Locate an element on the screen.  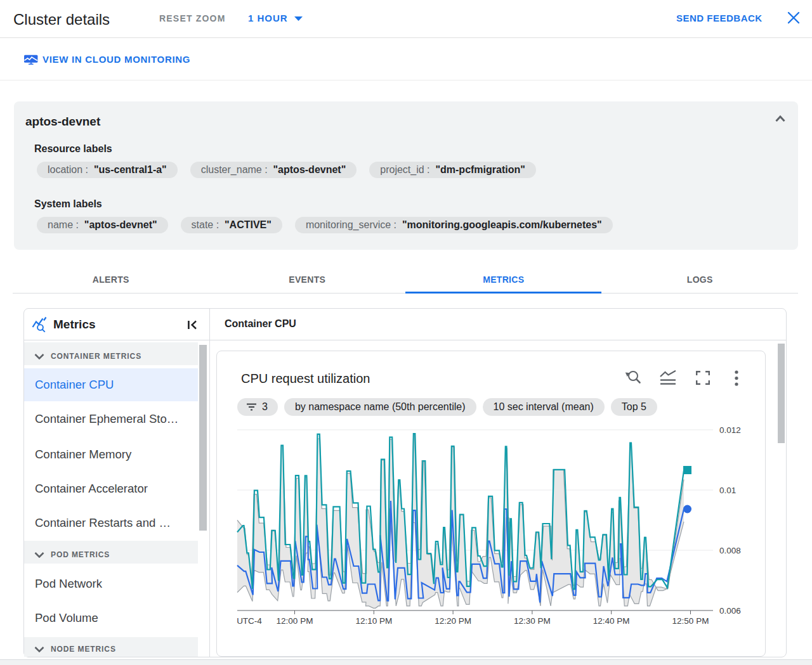
svg-text: 0.006 is located at coordinates (730, 611).